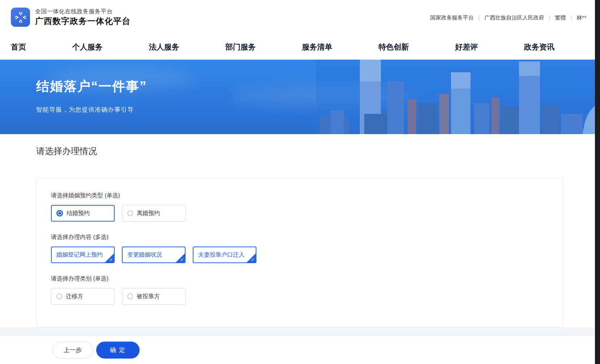  I want to click on top-link-2: 繁體, so click(560, 17).